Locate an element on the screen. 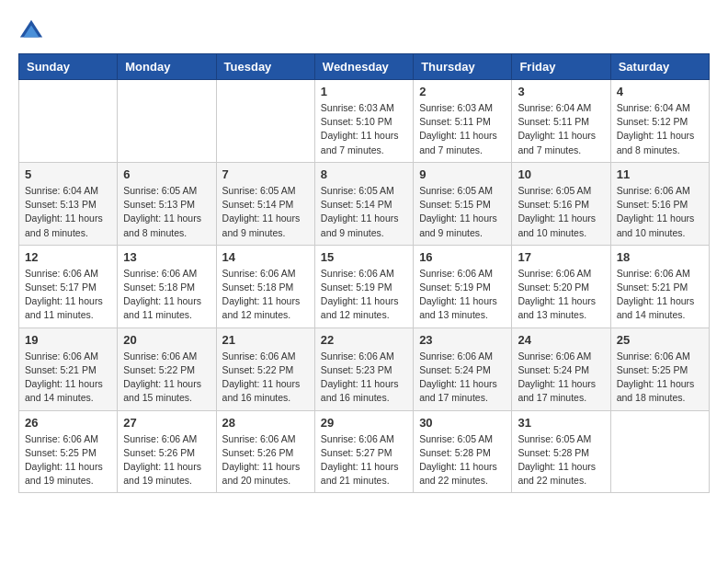  day-info: Sunrise: 6:06 AM Sunset: 5:16 PM Dayligh… is located at coordinates (660, 212).